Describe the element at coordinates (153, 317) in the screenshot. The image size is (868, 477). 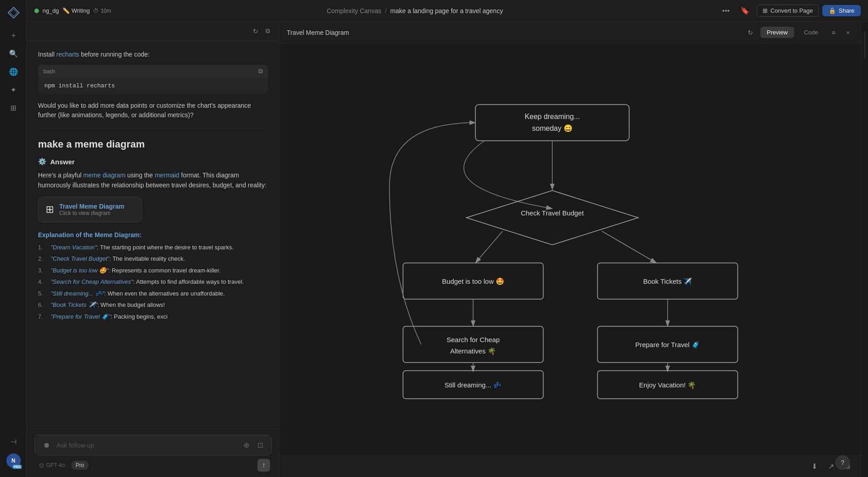
I see `list-item: 7."Prepare for Travel 🧳": Packing begins…` at that location.